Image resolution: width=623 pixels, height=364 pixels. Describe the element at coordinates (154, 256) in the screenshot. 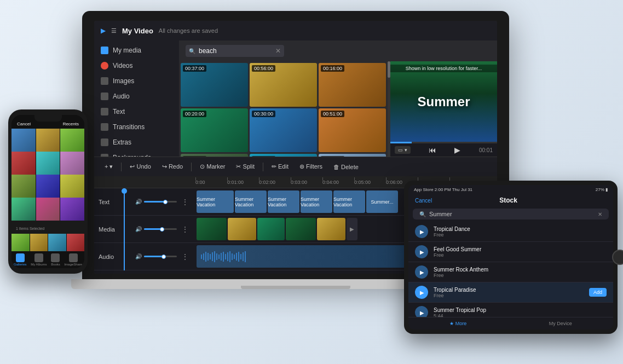

I see `audio-volume-fill` at that location.